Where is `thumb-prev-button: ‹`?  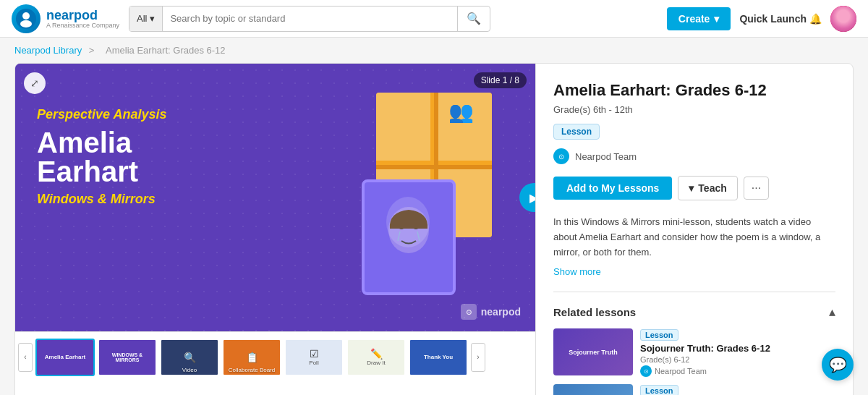 thumb-prev-button: ‹ is located at coordinates (25, 357).